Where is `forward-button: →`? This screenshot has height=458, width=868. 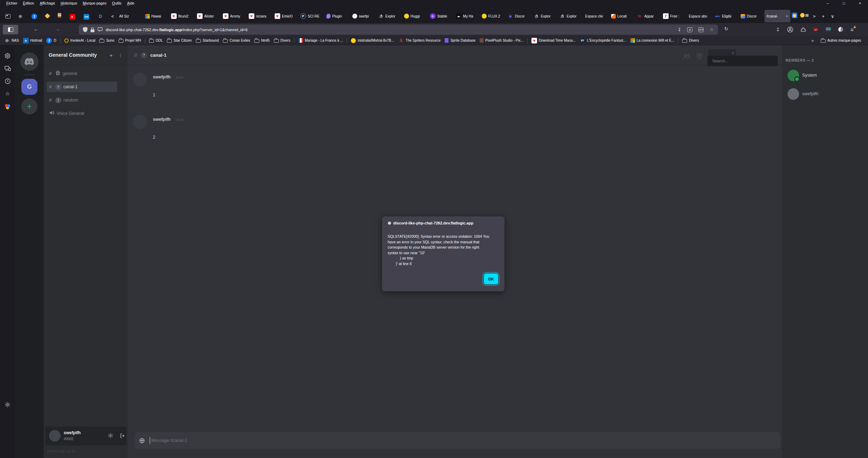 forward-button: → is located at coordinates (57, 29).